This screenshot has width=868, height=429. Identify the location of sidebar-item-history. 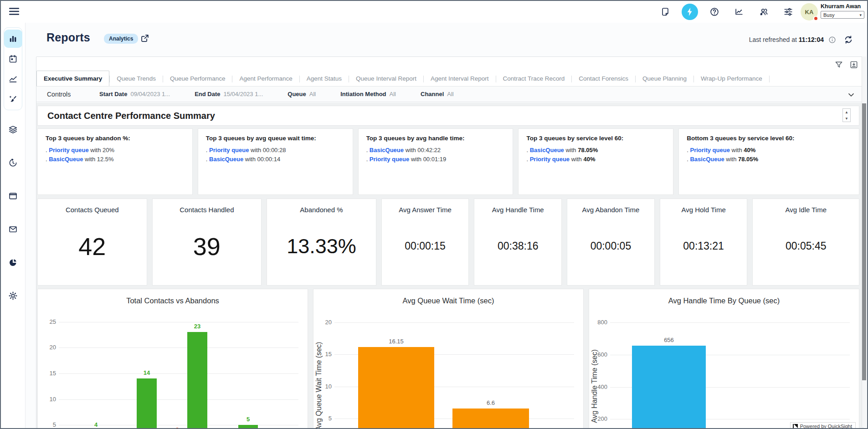
(13, 163).